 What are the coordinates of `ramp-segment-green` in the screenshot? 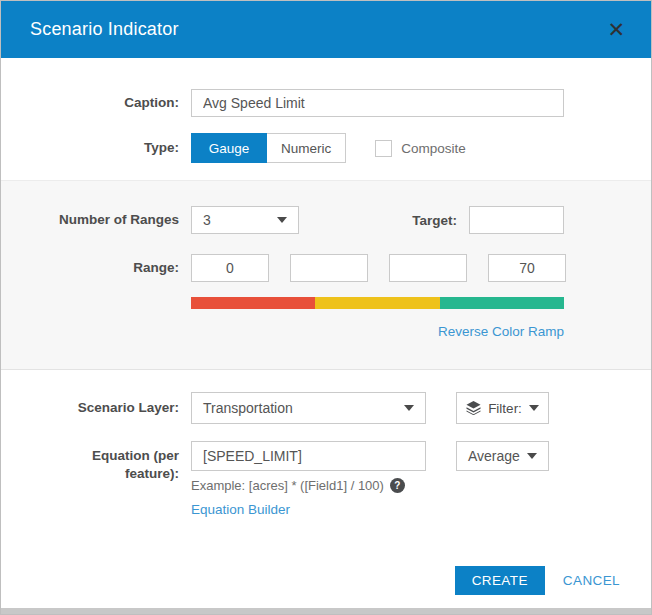 It's located at (502, 303).